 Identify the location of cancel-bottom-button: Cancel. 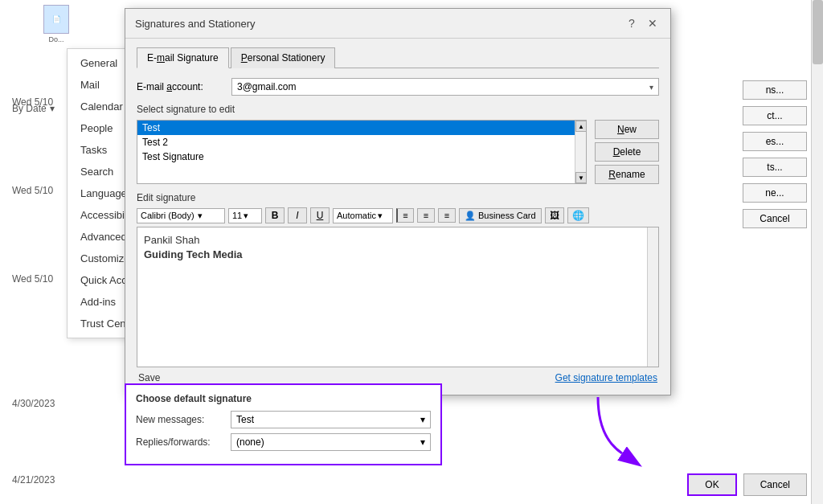
(775, 485).